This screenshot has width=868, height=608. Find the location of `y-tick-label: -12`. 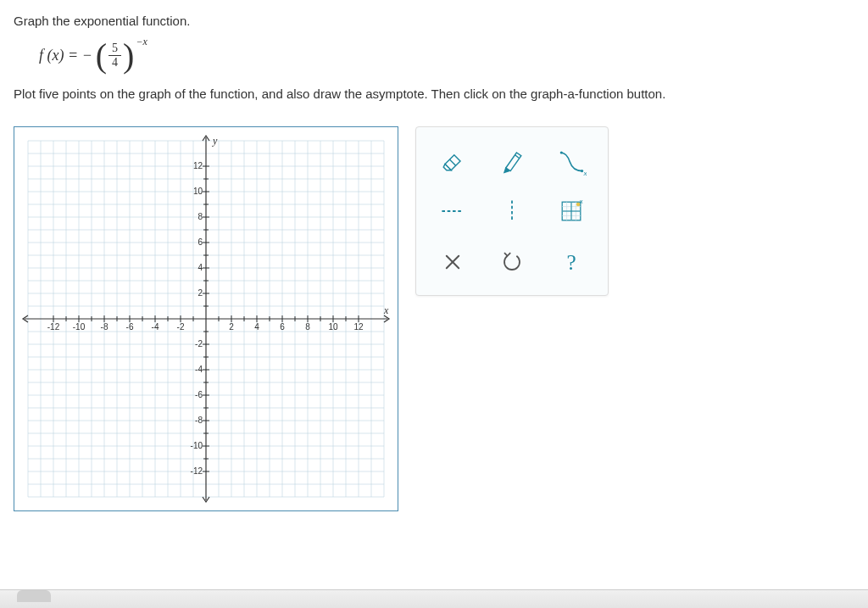

y-tick-label: -12 is located at coordinates (197, 471).